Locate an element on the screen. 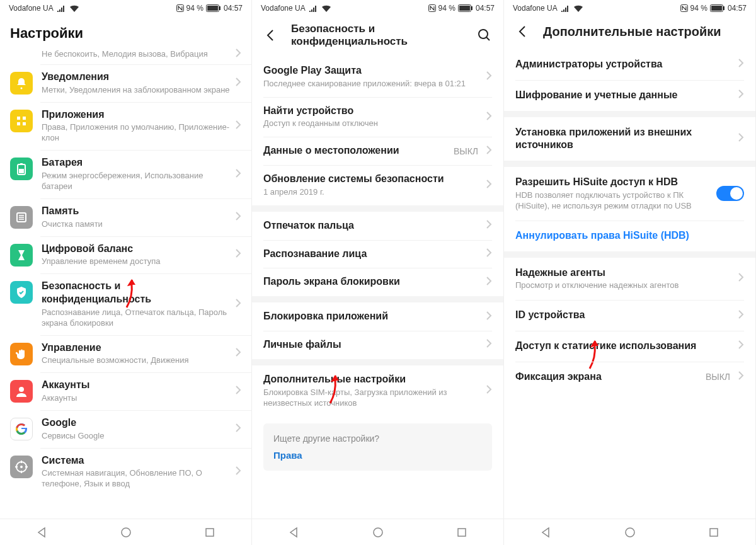 This screenshot has width=756, height=545. settings-row: Аннулировать права HiSuite (HDB) is located at coordinates (630, 236).